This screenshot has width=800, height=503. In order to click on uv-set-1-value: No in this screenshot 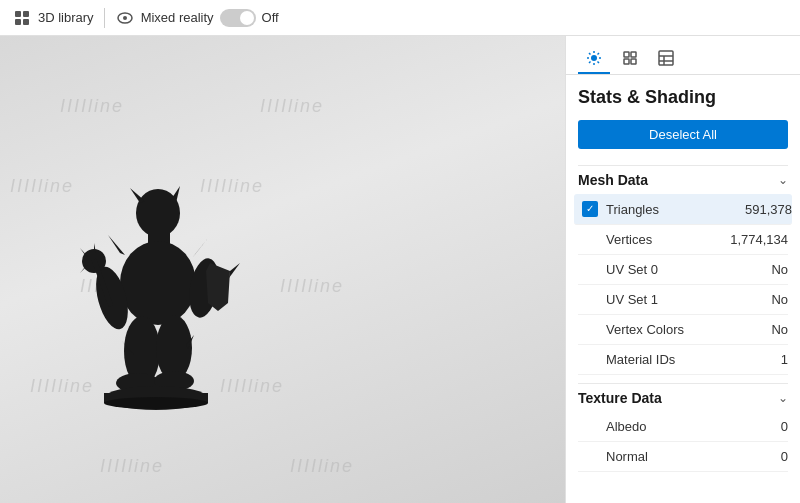, I will do `click(780, 300)`.